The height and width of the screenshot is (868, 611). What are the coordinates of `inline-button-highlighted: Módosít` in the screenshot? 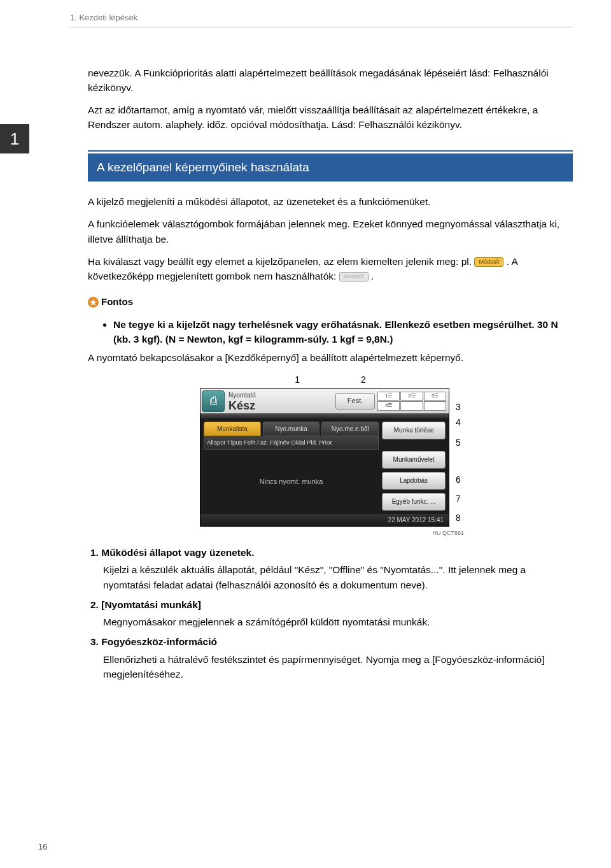 It's located at (489, 262).